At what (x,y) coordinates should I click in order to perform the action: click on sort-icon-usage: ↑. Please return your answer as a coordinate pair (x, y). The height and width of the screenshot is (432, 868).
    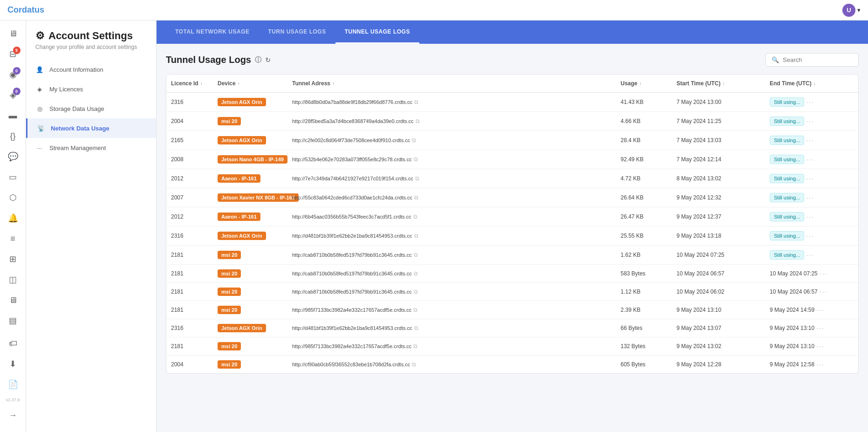
    Looking at the image, I should click on (640, 84).